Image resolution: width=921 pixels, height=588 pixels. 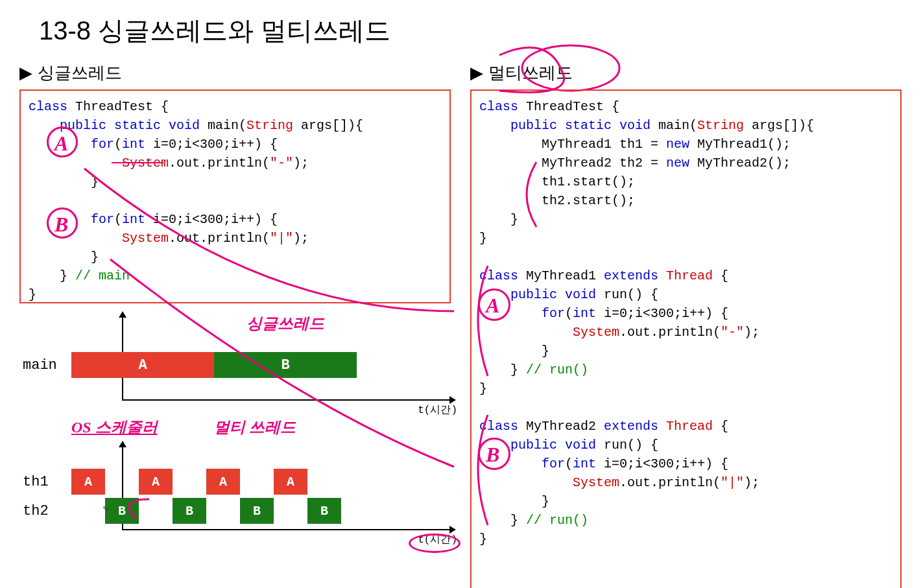 What do you see at coordinates (88, 482) in the screenshot?
I see `block-a1: A` at bounding box center [88, 482].